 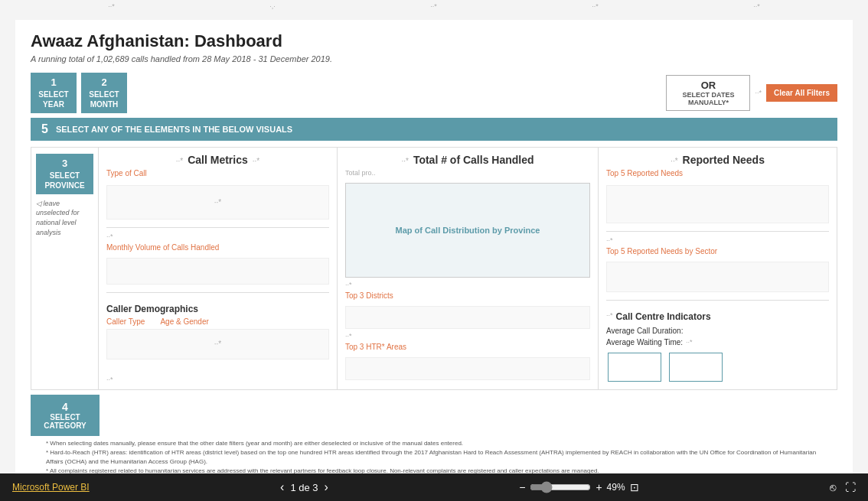 I want to click on page-info: 1 de 3, so click(x=304, y=488).